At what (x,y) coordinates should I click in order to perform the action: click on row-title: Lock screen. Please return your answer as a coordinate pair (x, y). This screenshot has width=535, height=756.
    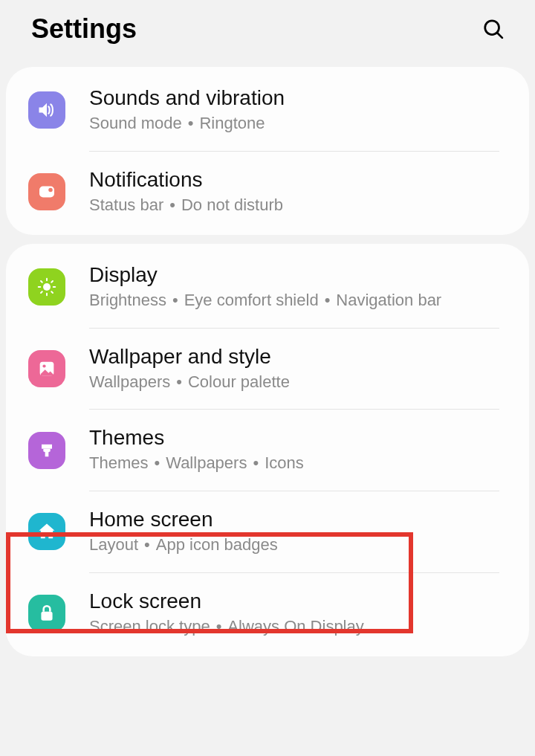
    Looking at the image, I should click on (298, 601).